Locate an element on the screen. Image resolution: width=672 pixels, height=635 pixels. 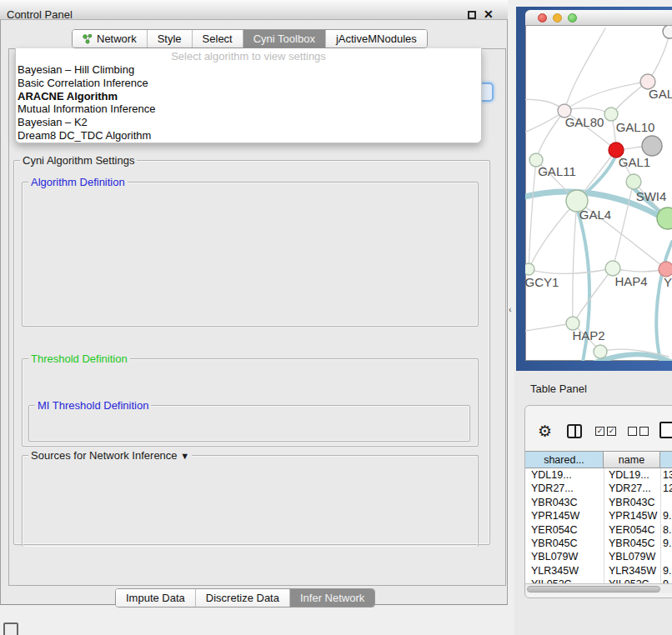
network-window-titlebar is located at coordinates (599, 18).